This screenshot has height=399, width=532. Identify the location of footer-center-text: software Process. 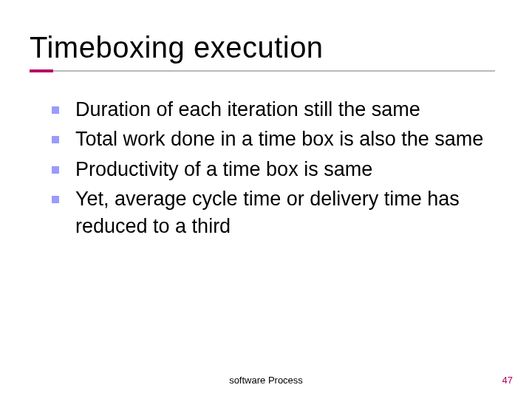
(266, 380).